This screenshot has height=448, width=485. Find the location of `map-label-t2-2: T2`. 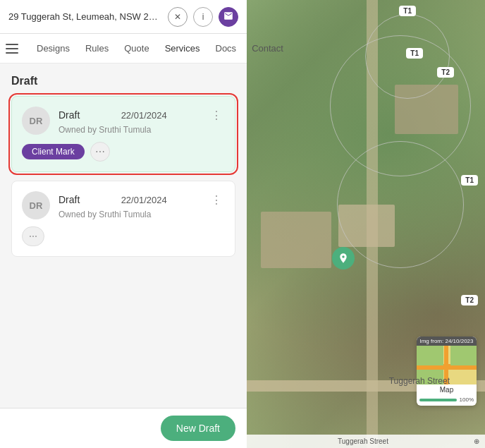

map-label-t2-2: T2 is located at coordinates (469, 301).